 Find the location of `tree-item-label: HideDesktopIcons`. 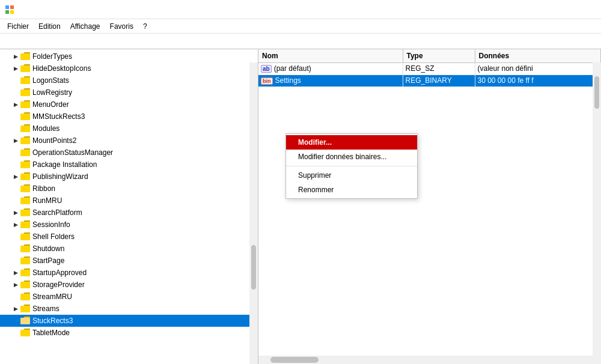

tree-item-label: HideDesktopIcons is located at coordinates (61, 68).